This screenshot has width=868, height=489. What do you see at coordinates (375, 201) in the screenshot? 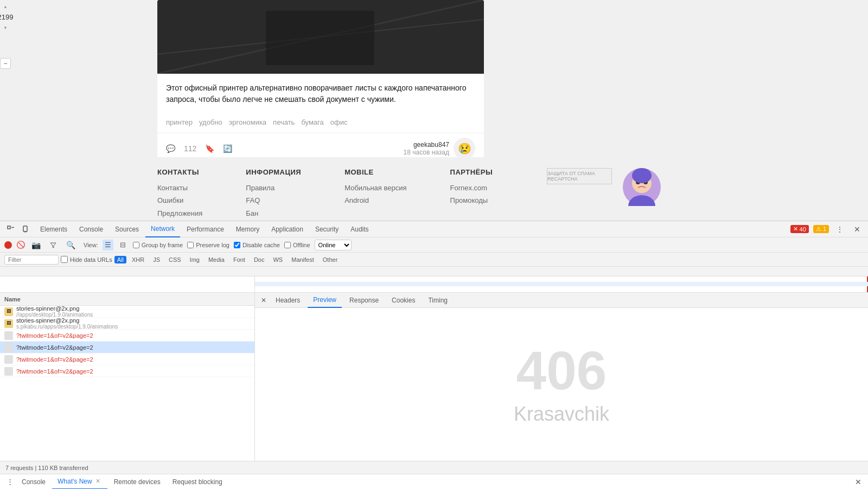
I see `footer-link-android: Android` at bounding box center [375, 201].